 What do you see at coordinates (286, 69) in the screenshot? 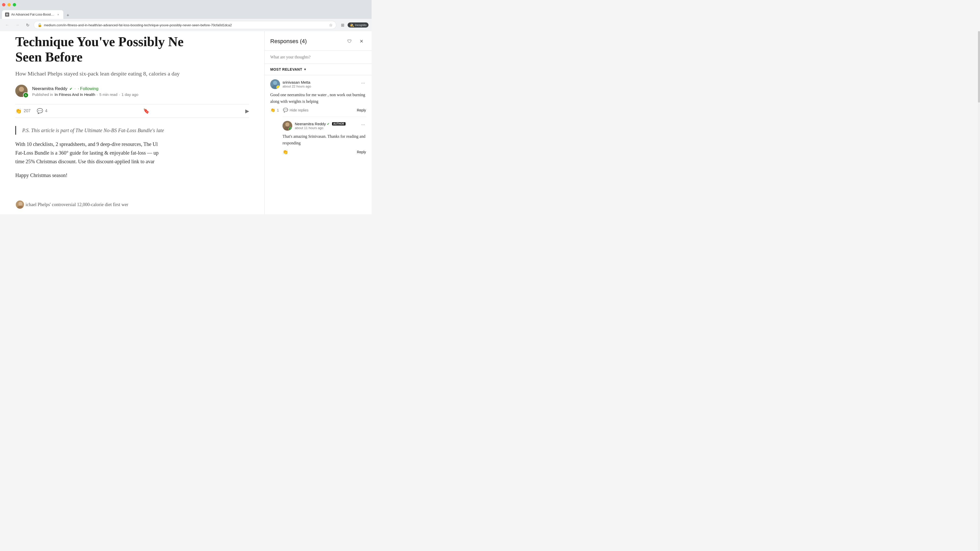
I see `sort-label: MOST RELEVANT` at bounding box center [286, 69].